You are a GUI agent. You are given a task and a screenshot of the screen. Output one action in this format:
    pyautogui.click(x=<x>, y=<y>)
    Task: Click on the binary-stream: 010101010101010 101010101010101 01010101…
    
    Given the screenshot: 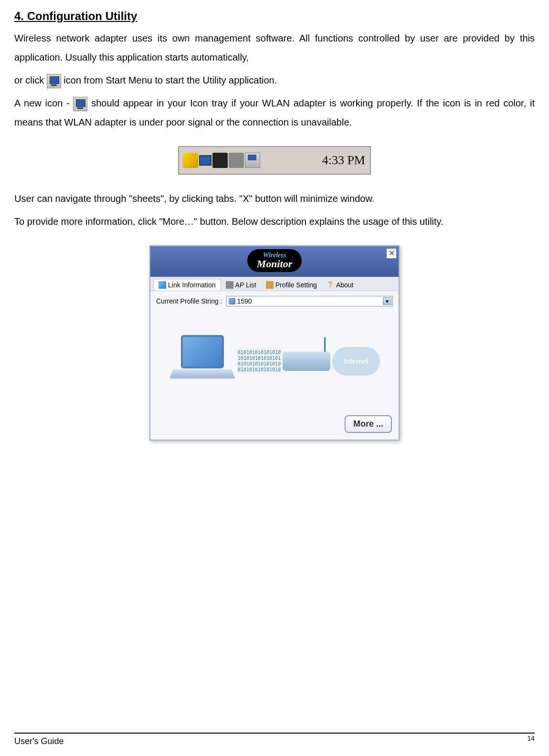 What is the action you would take?
    pyautogui.click(x=259, y=361)
    